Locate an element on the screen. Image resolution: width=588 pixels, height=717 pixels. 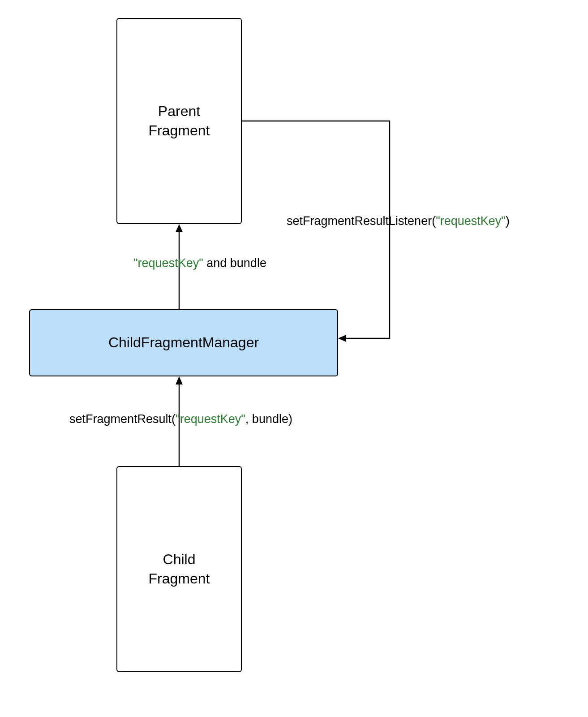
parent-line1: Parent is located at coordinates (179, 111).